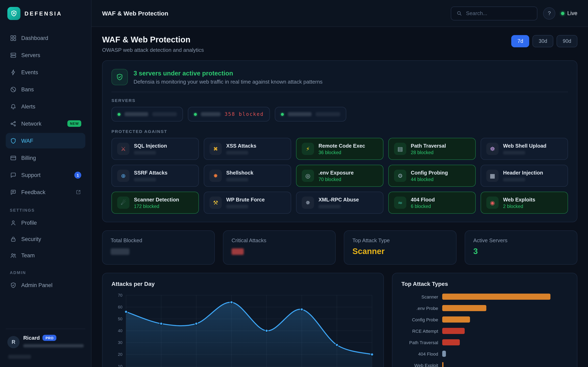 The image size is (588, 367). I want to click on bar, so click(444, 354).